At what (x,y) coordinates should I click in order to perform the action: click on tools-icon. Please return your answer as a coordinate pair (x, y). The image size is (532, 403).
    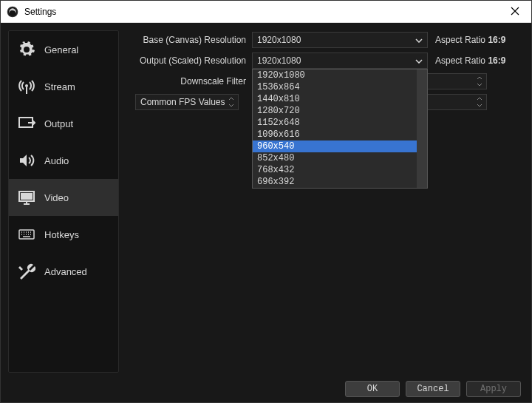
    Looking at the image, I should click on (27, 271).